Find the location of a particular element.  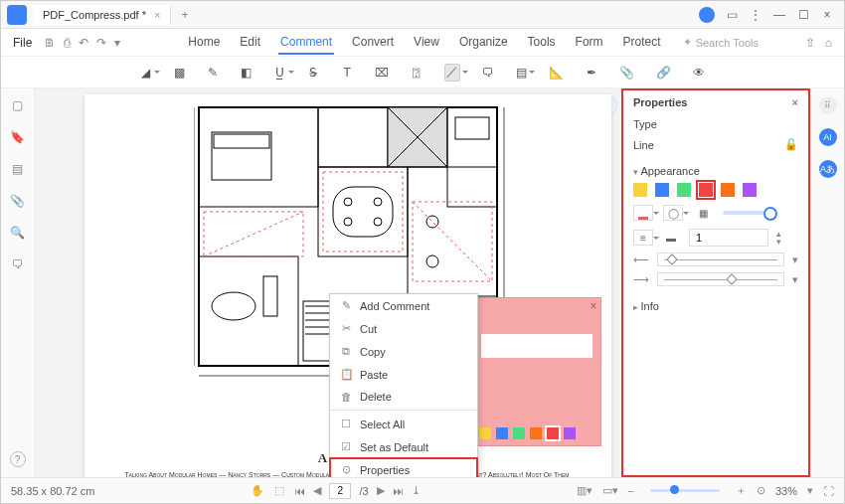

select-tool-icon: ⬚ is located at coordinates (279, 491).